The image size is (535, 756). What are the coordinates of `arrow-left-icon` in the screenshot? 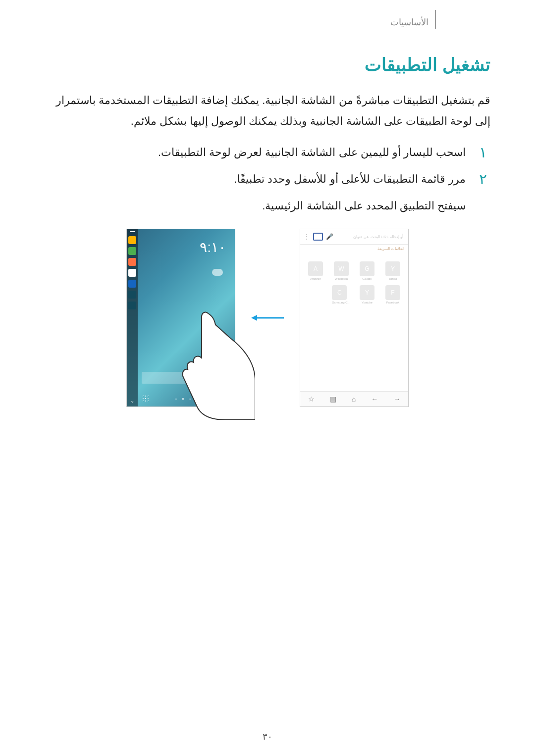 It's located at (268, 318).